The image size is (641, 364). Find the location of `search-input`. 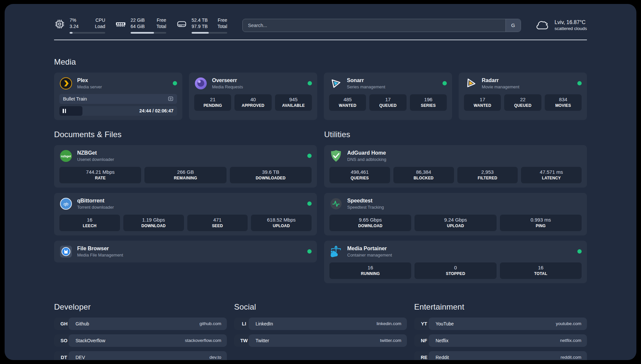

search-input is located at coordinates (382, 25).